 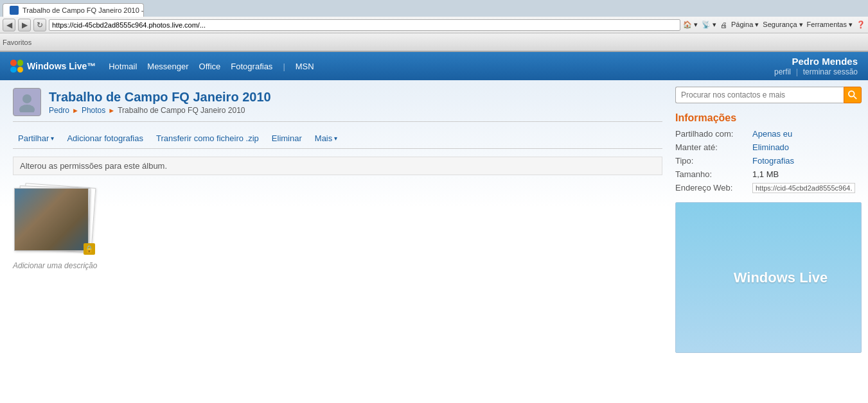 I want to click on favorites-bar: Favoritos, so click(x=434, y=42).